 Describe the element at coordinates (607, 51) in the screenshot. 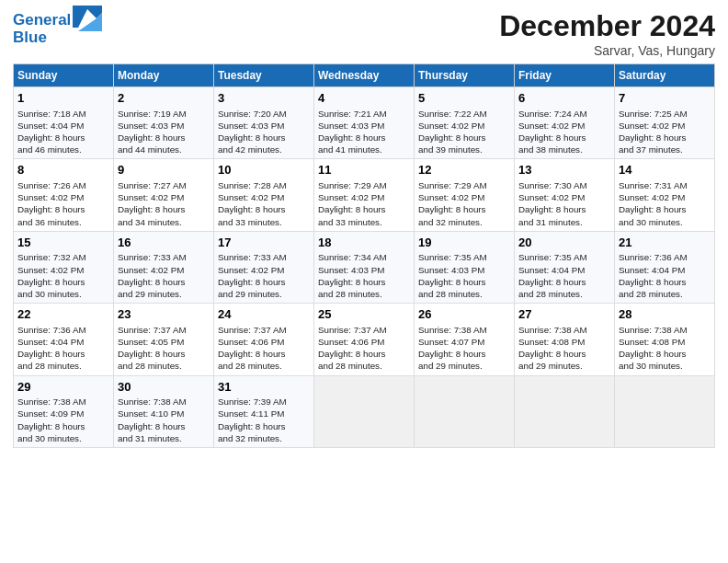

I see `location-subtitle: Sarvar, Vas, Hungary` at that location.